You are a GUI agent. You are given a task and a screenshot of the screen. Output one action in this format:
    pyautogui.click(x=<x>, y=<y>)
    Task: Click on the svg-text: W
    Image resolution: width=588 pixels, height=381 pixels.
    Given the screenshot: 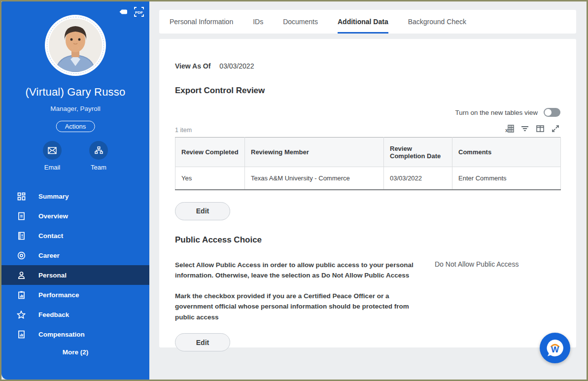 What is the action you would take?
    pyautogui.click(x=555, y=350)
    